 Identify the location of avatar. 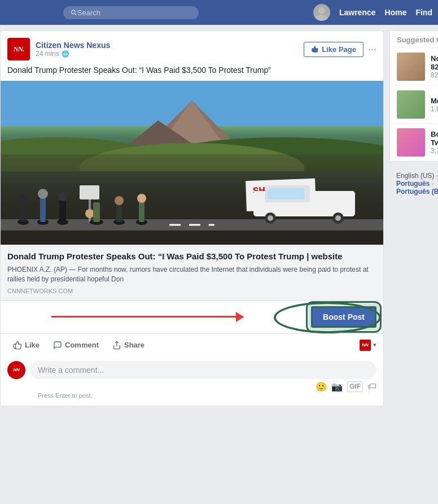
(322, 12).